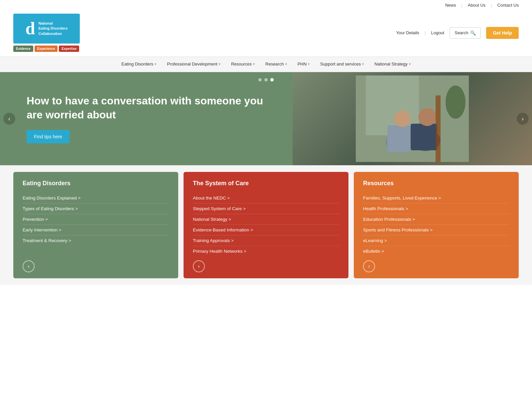  I want to click on nav-item-resources: Resources ▾, so click(243, 65).